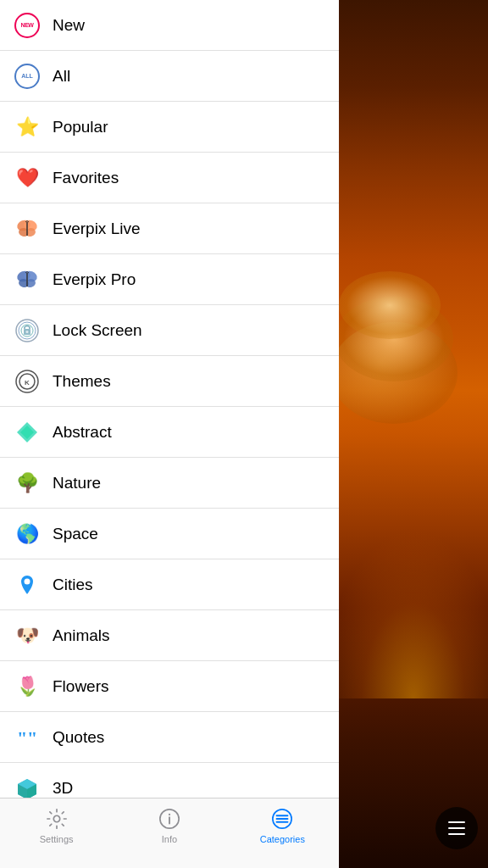 The height and width of the screenshot is (868, 488). I want to click on menu-item-abstract: Abstract, so click(169, 432).